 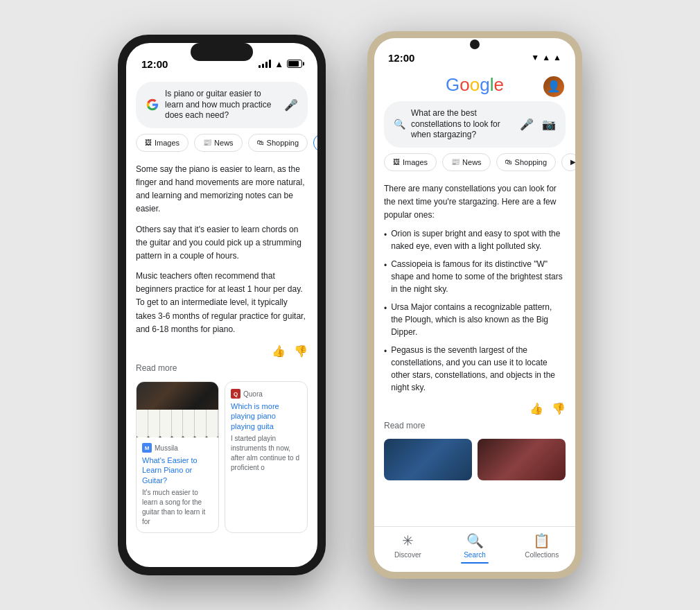 What do you see at coordinates (475, 548) in the screenshot?
I see `nav-search: 🔍 Search` at bounding box center [475, 548].